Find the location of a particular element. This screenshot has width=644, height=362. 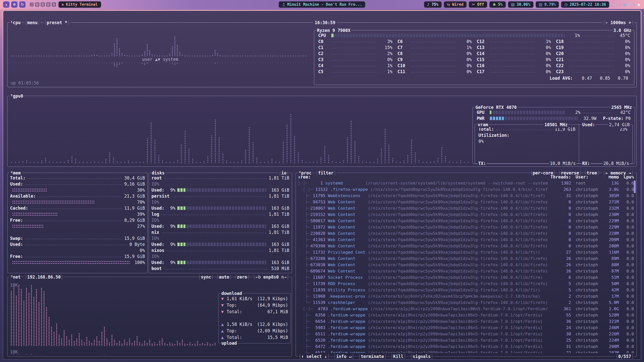

core-usage: 0% is located at coordinates (544, 60).